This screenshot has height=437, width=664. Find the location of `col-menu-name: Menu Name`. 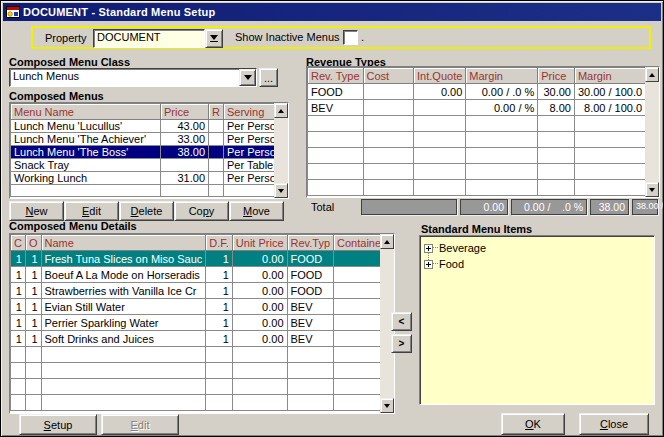

col-menu-name: Menu Name is located at coordinates (86, 112).